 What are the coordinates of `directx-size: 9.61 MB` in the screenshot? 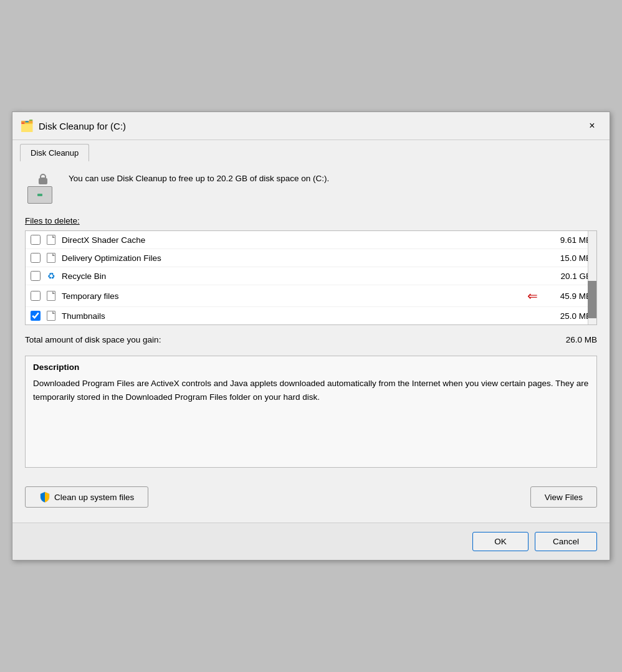 It's located at (570, 240).